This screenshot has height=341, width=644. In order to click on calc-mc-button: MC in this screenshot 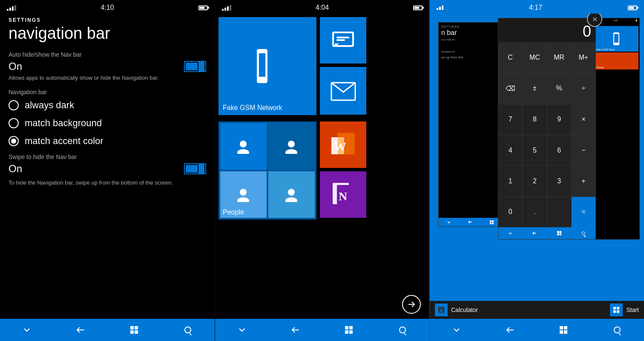, I will do `click(535, 57)`.